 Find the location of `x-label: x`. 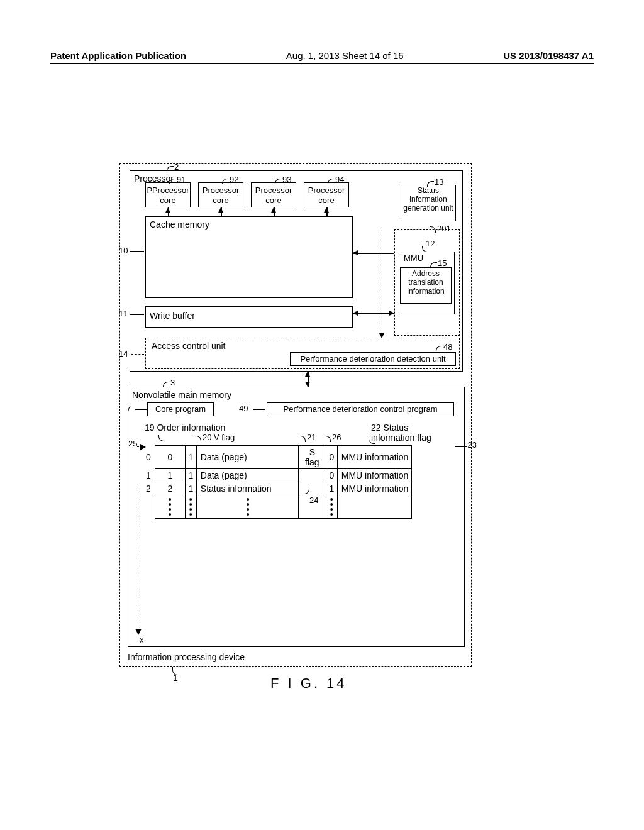

x-label: x is located at coordinates (142, 640).